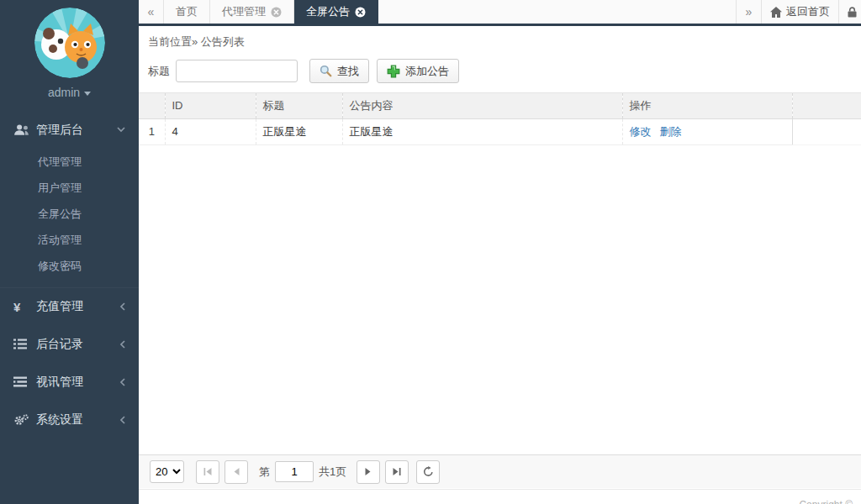 This screenshot has width=861, height=504. What do you see at coordinates (499, 13) in the screenshot?
I see `tab-bar: « 首页 代理管理 全屏公告 » 返回首页 修改密码` at bounding box center [499, 13].